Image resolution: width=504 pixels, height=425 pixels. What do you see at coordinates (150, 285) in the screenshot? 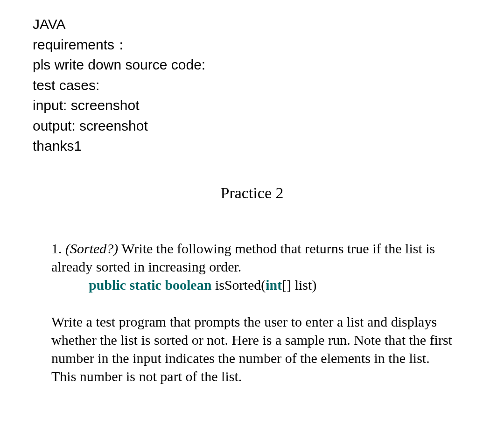
I see `keyword-modifiers: public static boolean` at bounding box center [150, 285].